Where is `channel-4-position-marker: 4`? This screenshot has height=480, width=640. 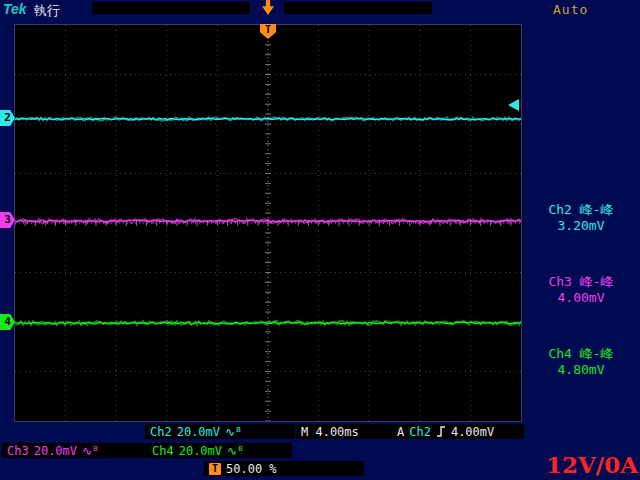
channel-4-position-marker: 4 is located at coordinates (8, 322).